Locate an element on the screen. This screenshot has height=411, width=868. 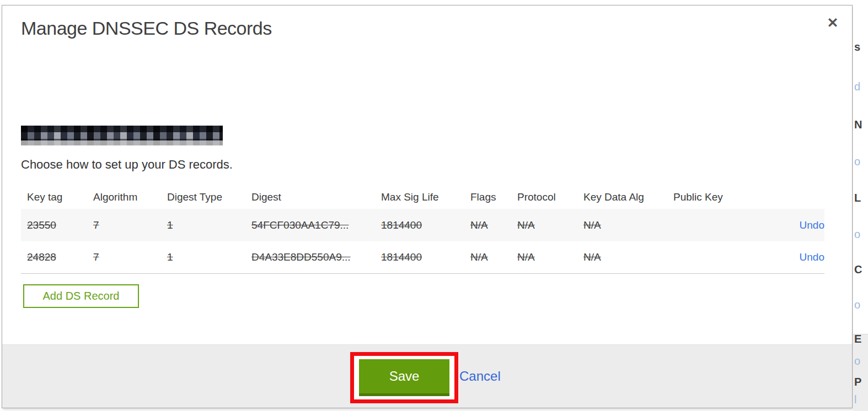
background-partial-text: s is located at coordinates (857, 47).